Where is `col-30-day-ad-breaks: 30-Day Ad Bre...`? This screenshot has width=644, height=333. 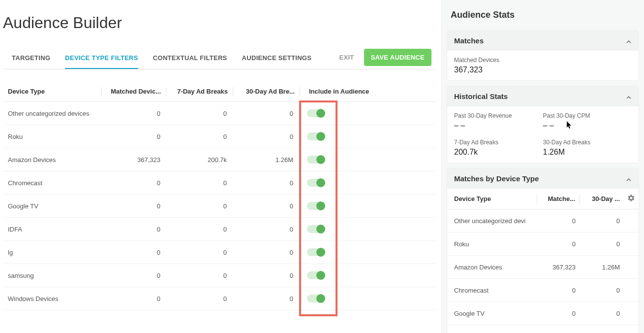 col-30-day-ad-breaks: 30-Day Ad Bre... is located at coordinates (267, 92).